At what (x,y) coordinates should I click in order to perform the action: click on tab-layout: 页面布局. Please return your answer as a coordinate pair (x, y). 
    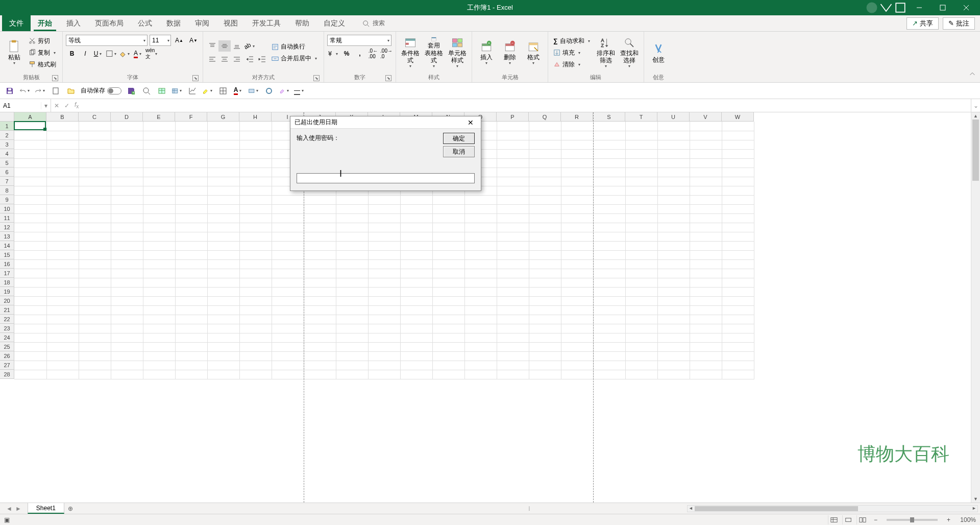
    Looking at the image, I should click on (109, 23).